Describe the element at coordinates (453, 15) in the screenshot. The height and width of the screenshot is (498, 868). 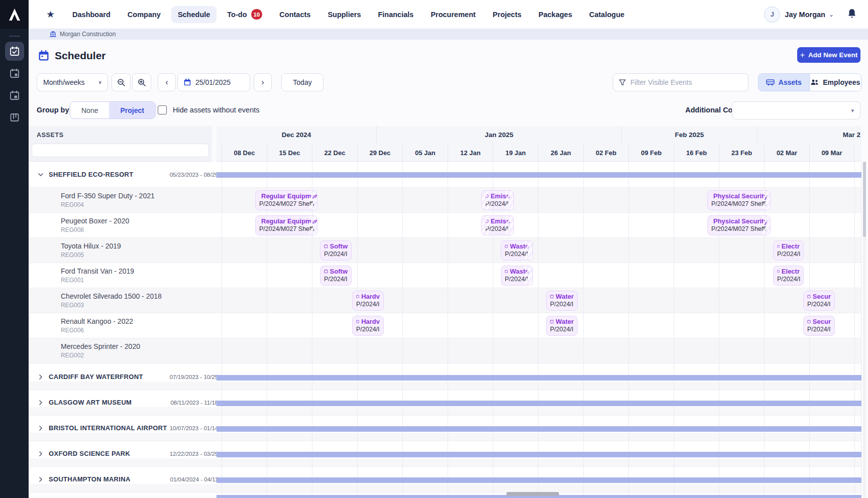
I see `nav-item-procurement: Procurement` at that location.